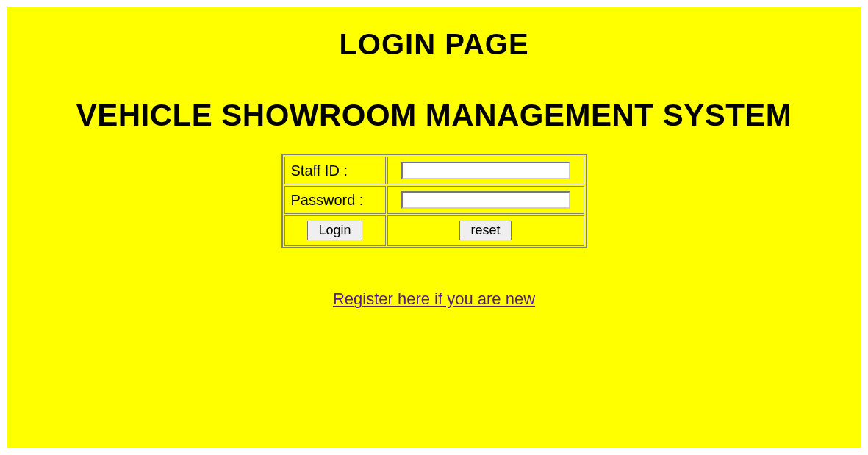 The height and width of the screenshot is (455, 868). I want to click on staff-id-label: Staff ID :, so click(335, 171).